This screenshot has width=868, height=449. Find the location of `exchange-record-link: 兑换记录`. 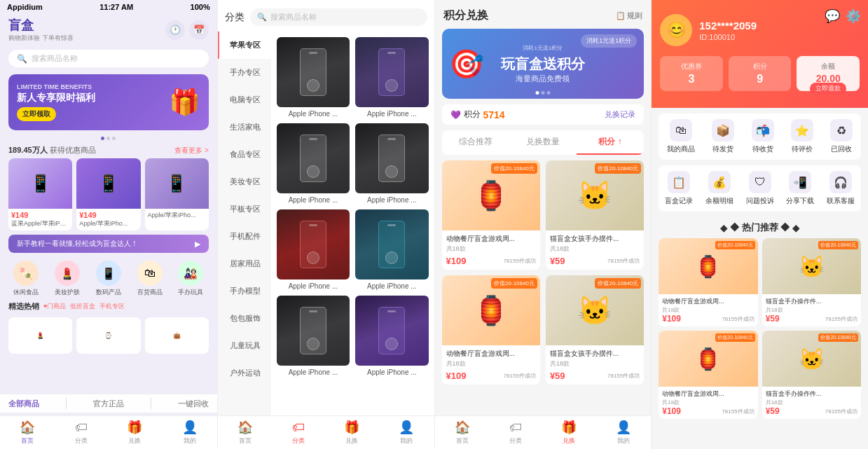

exchange-record-link: 兑换记录 is located at coordinates (620, 115).